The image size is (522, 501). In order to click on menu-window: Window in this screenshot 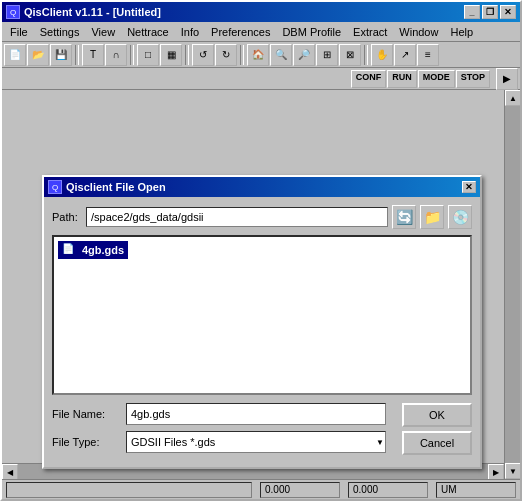, I will do `click(418, 32)`.